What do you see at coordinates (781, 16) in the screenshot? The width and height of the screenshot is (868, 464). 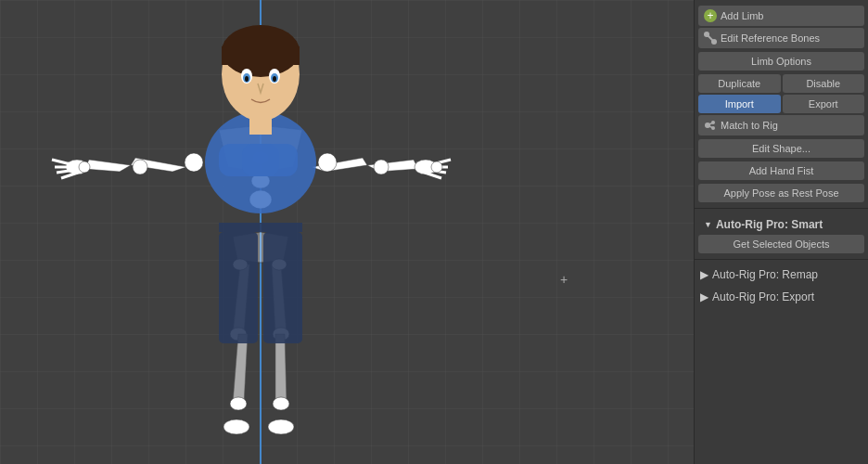 I see `add-limb-button: + Add Limb` at bounding box center [781, 16].